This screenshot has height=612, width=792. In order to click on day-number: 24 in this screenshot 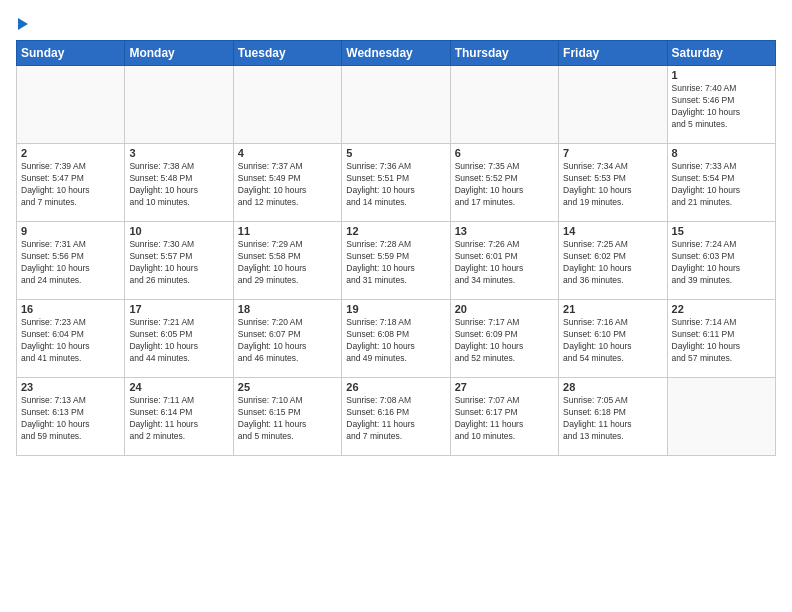, I will do `click(178, 387)`.